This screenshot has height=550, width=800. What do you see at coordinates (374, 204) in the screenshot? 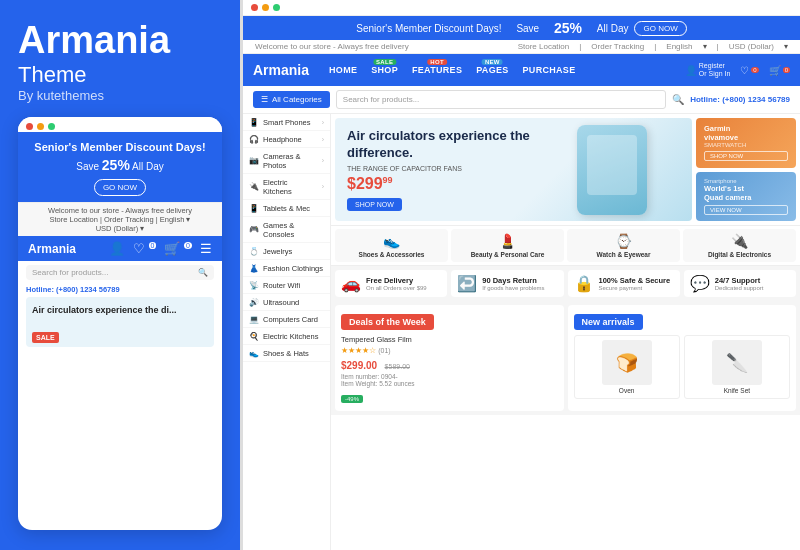
I see `hero-shop-button: SHOP NOW` at bounding box center [374, 204].